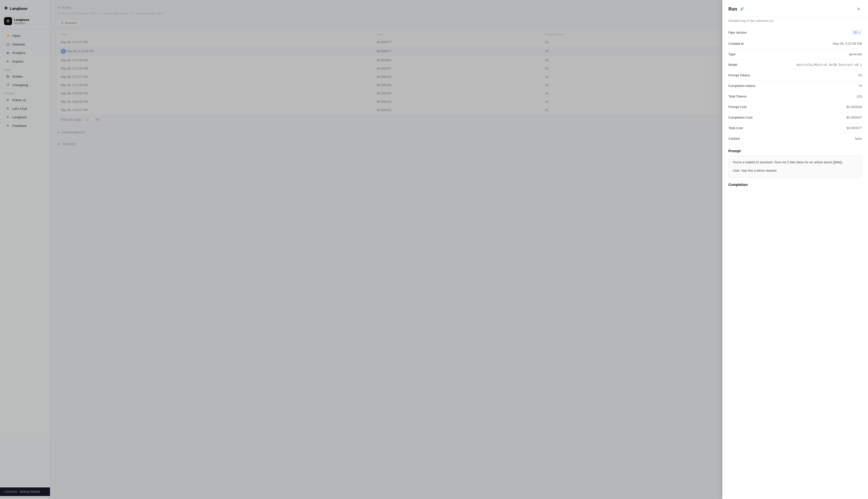 The width and height of the screenshot is (868, 499). What do you see at coordinates (858, 138) in the screenshot?
I see `cached-value: false` at bounding box center [858, 138].